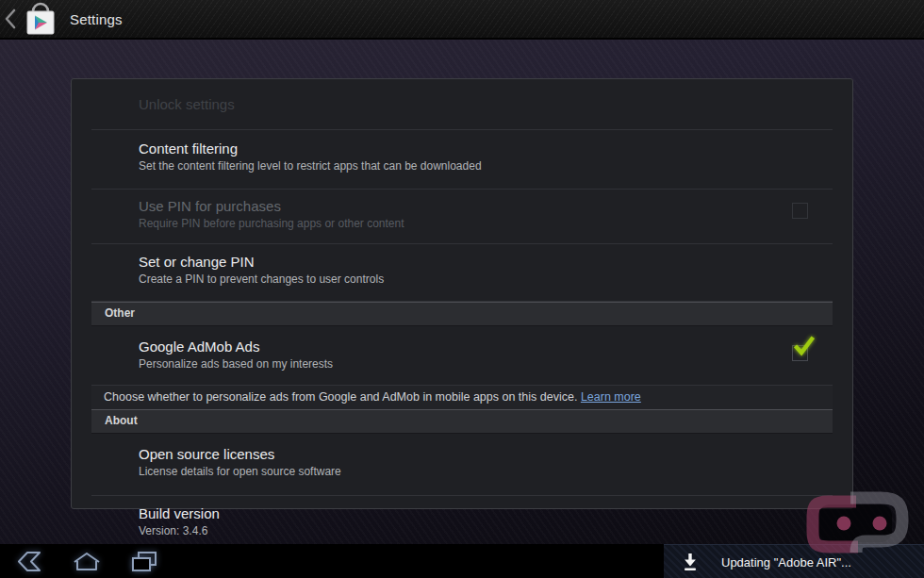 The image size is (924, 578). What do you see at coordinates (87, 562) in the screenshot?
I see `home-icon` at bounding box center [87, 562].